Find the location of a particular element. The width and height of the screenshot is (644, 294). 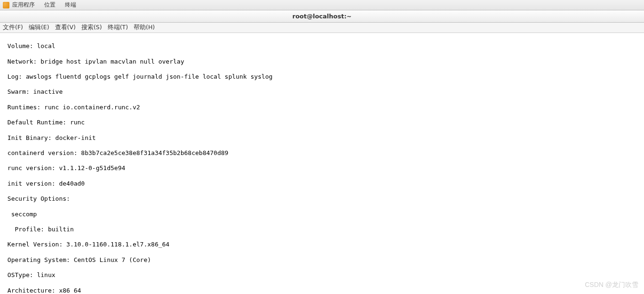

output-line: Init Binary: docker-init is located at coordinates (322, 138).